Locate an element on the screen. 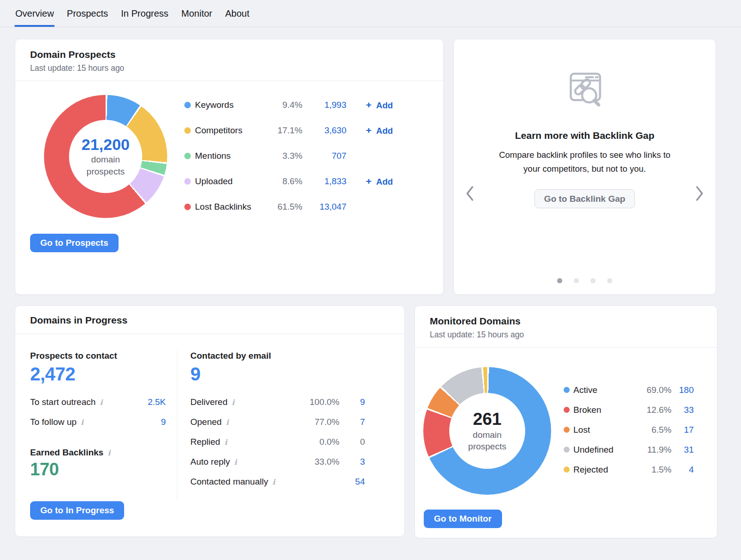 The width and height of the screenshot is (741, 560). legend-row: Lost 6.5% 17 is located at coordinates (629, 429).